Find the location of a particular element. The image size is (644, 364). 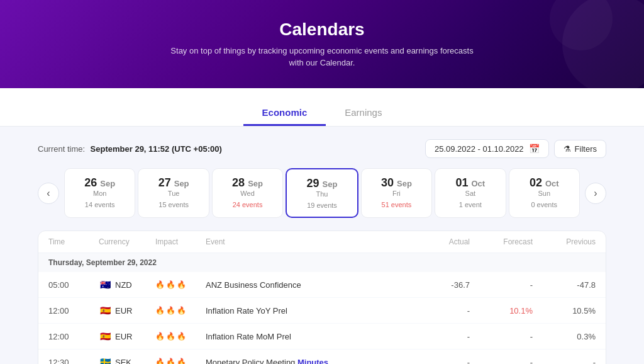

day-card-0: 26 Sep Mon 14 events is located at coordinates (99, 193).